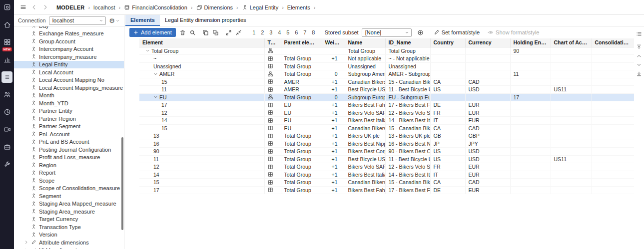 This screenshot has width=644, height=249. What do you see at coordinates (301, 43) in the screenshot?
I see `column-header-parent: Parent element` at bounding box center [301, 43].